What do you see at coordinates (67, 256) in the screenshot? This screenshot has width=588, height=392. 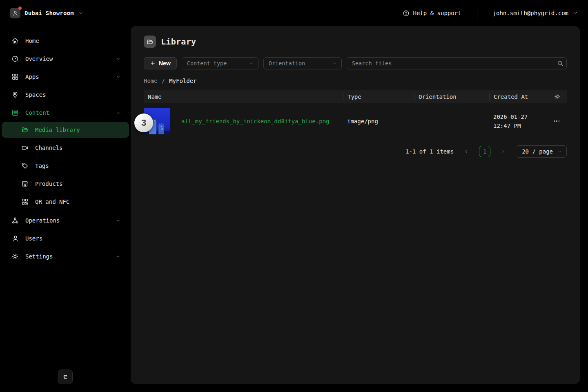 I see `sidebar-item-label: Settings` at bounding box center [67, 256].